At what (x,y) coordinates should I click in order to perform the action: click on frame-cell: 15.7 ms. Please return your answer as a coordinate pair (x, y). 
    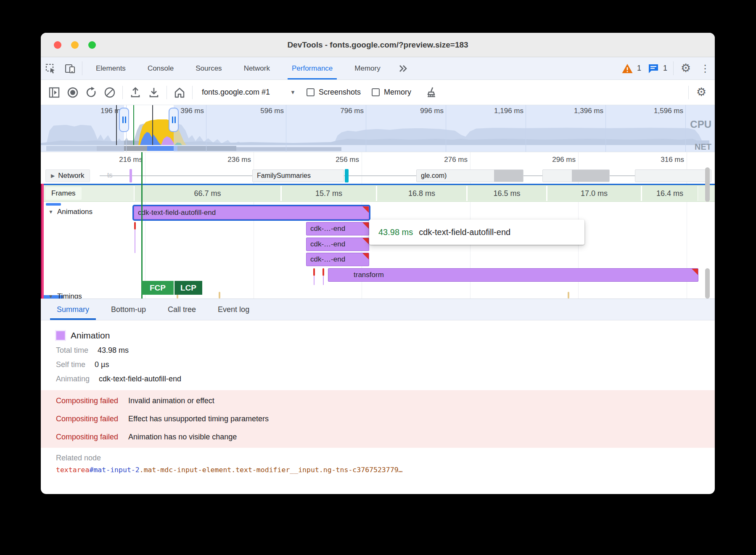
    Looking at the image, I should click on (329, 193).